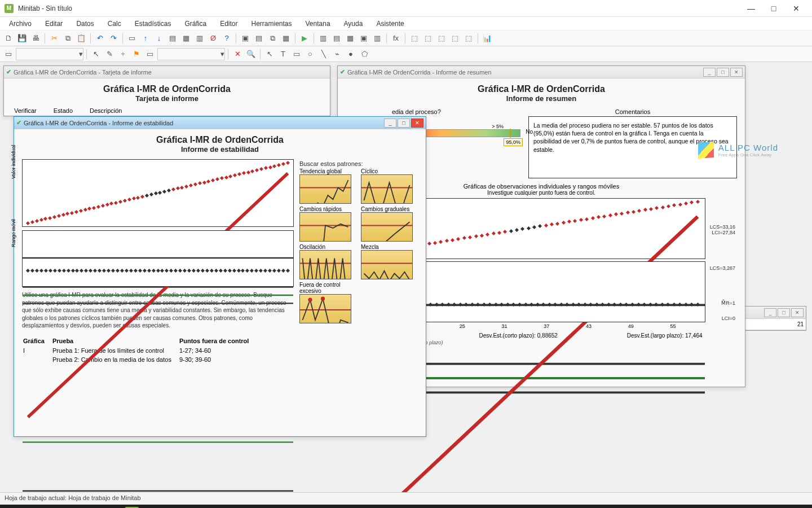  I want to click on stability-readout: 95,0%, so click(513, 142).